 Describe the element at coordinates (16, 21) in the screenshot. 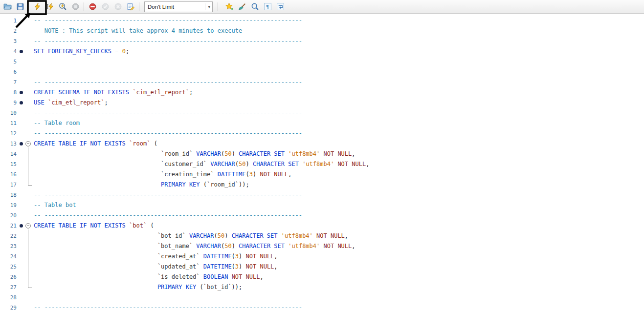

I see `gutter: 1` at that location.